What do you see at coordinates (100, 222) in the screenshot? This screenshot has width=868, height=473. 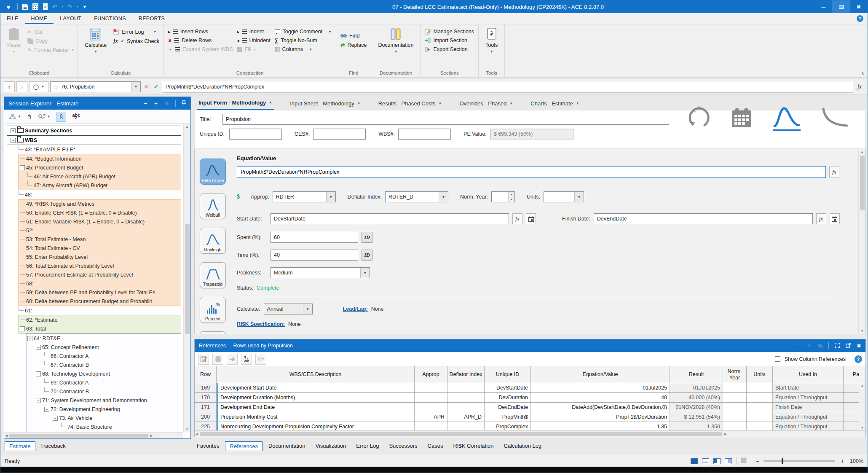 I see `tree-node: 51: Enable Variable RI$K (1 = Enable, 0 …` at bounding box center [100, 222].